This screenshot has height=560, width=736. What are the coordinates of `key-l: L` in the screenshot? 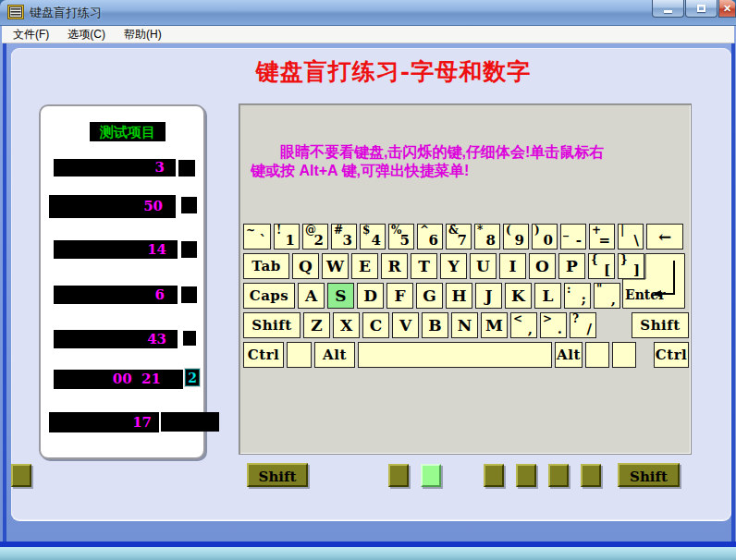 It's located at (547, 296).